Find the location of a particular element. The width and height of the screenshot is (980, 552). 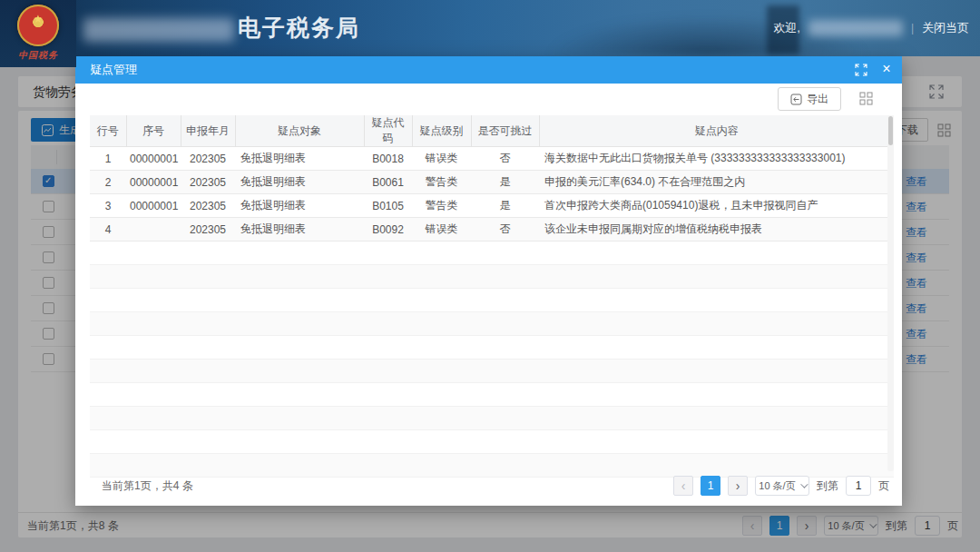

table-cell: B0018 is located at coordinates (388, 159).